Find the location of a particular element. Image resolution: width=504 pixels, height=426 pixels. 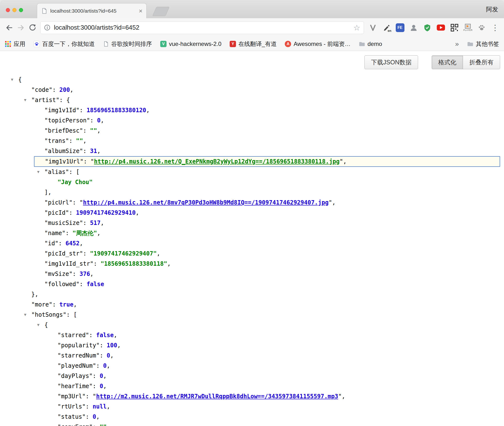

reload-button is located at coordinates (33, 28).